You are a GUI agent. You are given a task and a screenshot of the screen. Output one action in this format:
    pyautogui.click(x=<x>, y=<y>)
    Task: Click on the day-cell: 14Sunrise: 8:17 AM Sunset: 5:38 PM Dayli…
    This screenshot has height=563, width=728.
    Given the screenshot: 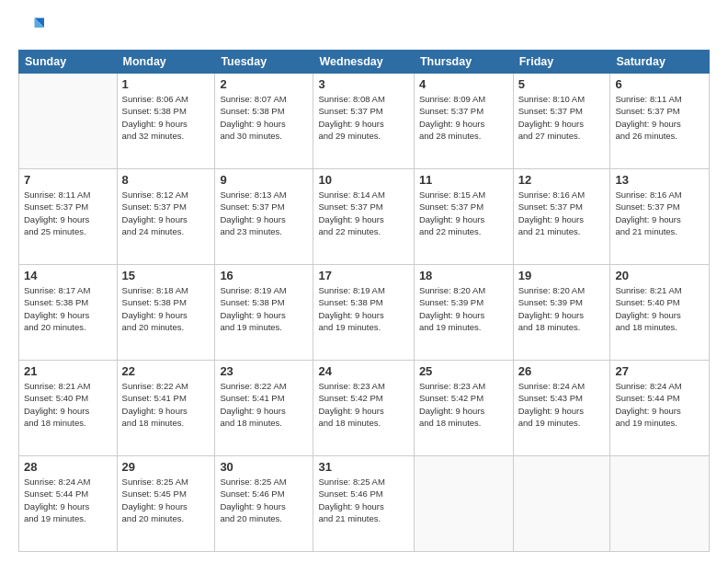 What is the action you would take?
    pyautogui.click(x=68, y=313)
    